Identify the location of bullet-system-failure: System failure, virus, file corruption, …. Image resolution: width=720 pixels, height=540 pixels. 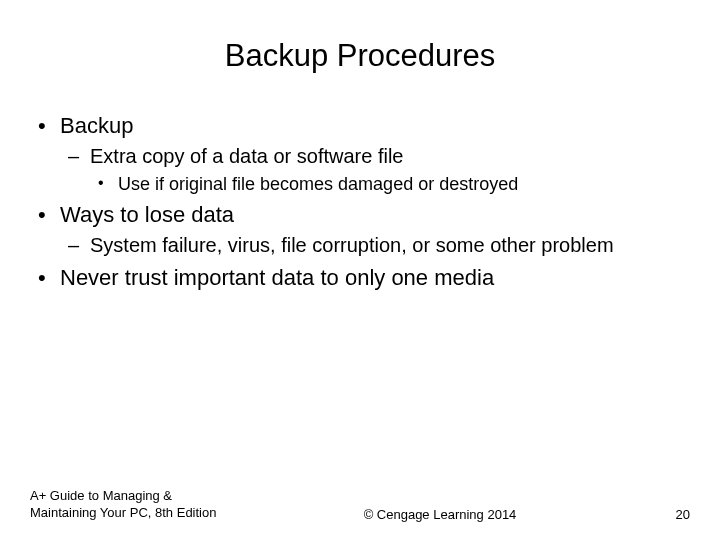
(375, 246).